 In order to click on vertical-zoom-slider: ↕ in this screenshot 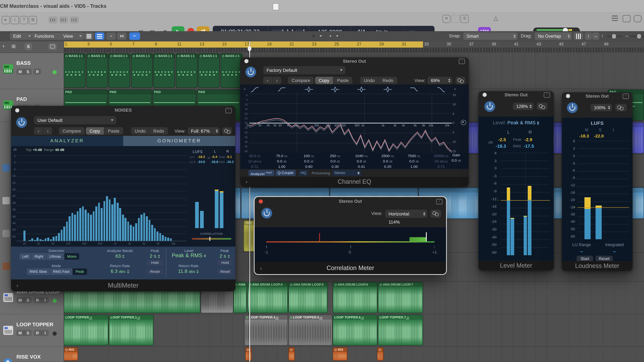, I will do `click(612, 36)`.